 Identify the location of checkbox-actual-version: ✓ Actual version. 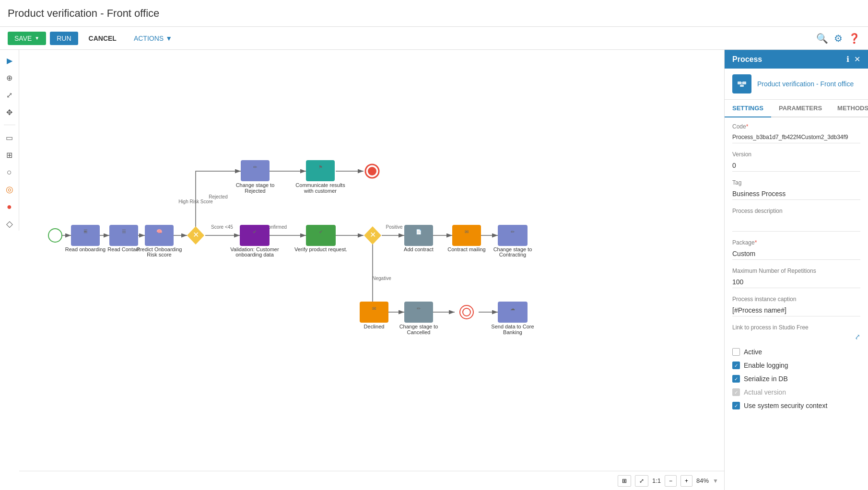
(796, 392).